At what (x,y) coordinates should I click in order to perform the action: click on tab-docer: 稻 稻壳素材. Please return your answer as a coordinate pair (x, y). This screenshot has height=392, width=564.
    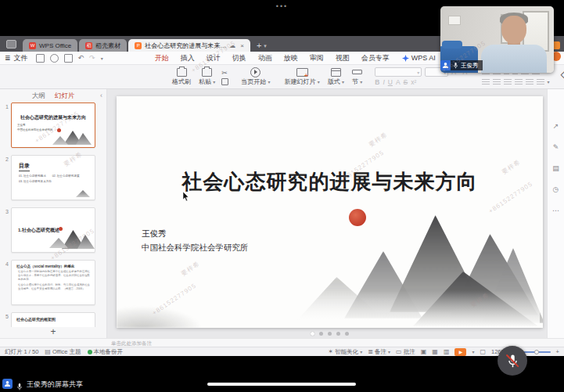
    Looking at the image, I should click on (103, 45).